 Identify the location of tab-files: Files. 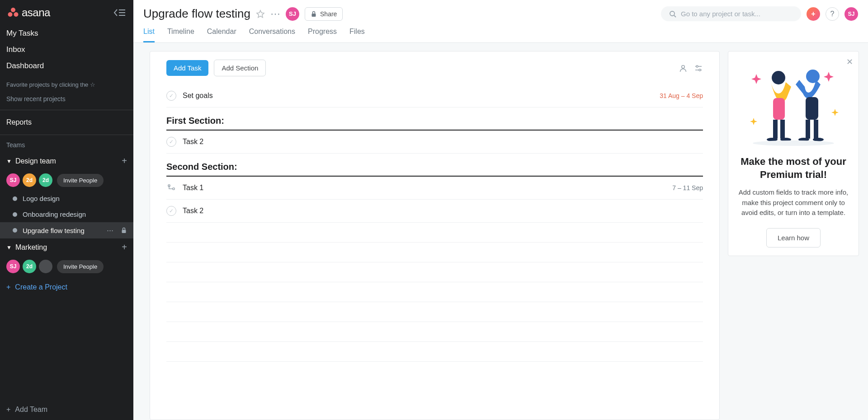
(357, 35).